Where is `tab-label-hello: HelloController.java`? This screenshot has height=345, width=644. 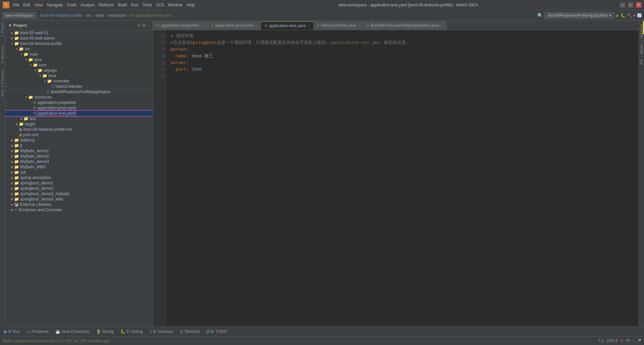
tab-label-hello: HelloController.java is located at coordinates (338, 25).